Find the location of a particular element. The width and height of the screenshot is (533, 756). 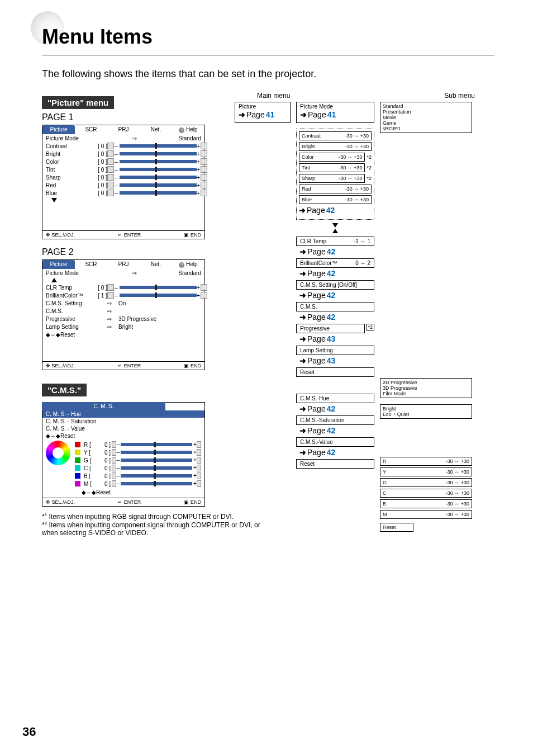

tree-adjust-row: Contrast-30 ↔ +30 is located at coordinates (335, 136).